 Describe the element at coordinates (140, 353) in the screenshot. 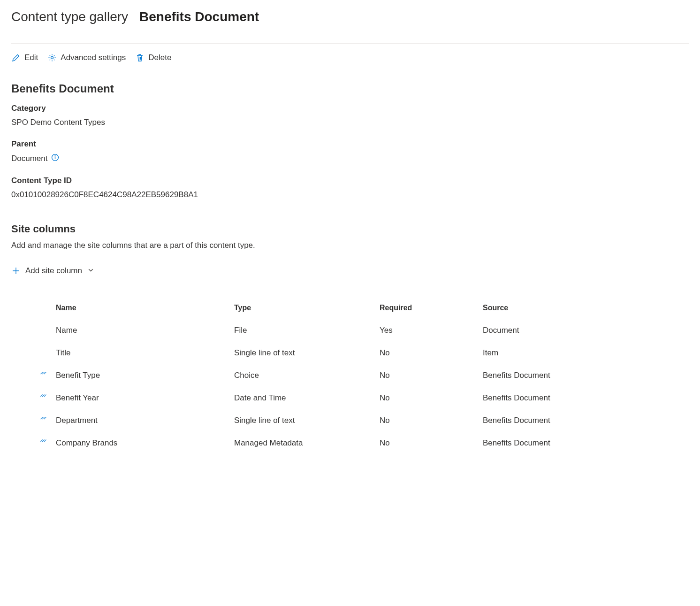

I see `row-name: Title` at that location.